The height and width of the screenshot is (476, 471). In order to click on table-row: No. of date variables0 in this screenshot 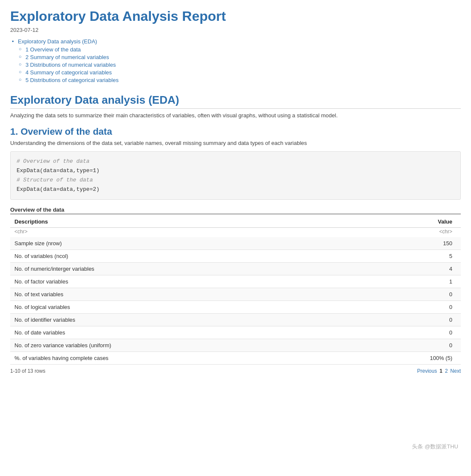, I will do `click(236, 333)`.